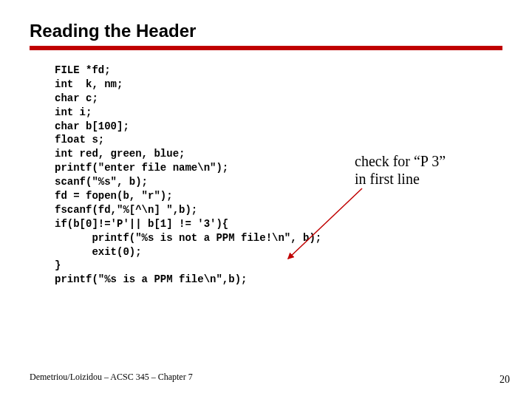 This screenshot has width=532, height=399. I want to click on footer-credits: Demetriou/Loizidou – ACSC 345 – Chapter …, so click(111, 377).